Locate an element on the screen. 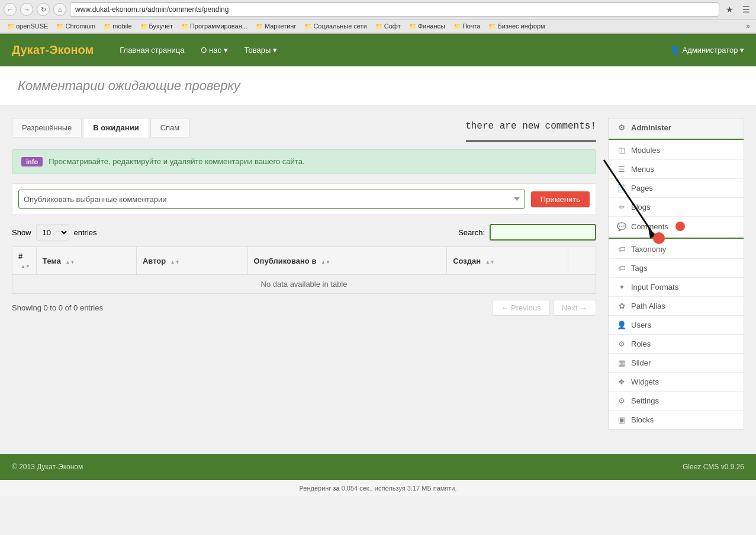  sort-arrows-subject: ▲▼ is located at coordinates (70, 262).